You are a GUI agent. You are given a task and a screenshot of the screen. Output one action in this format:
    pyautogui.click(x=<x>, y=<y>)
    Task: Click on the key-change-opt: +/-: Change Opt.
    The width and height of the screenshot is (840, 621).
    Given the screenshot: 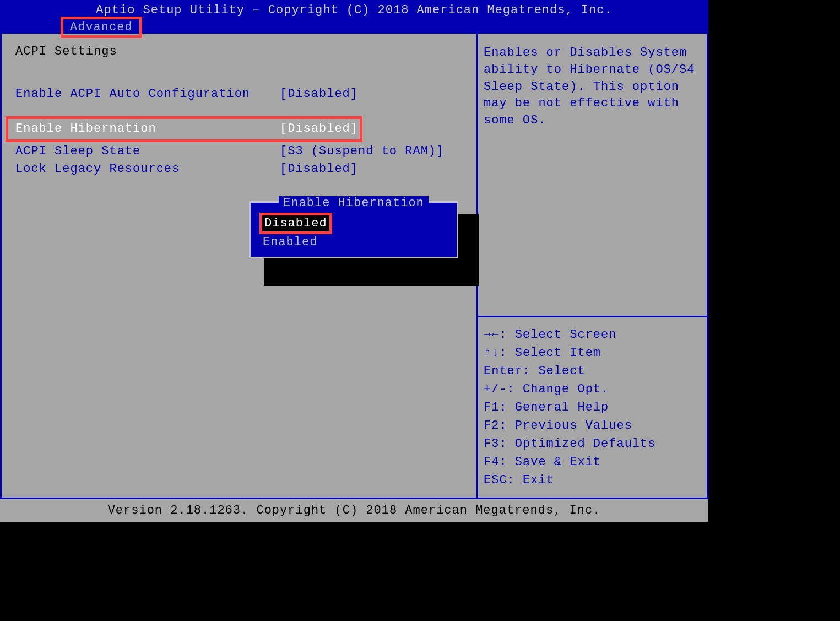 What is the action you would take?
    pyautogui.click(x=593, y=389)
    